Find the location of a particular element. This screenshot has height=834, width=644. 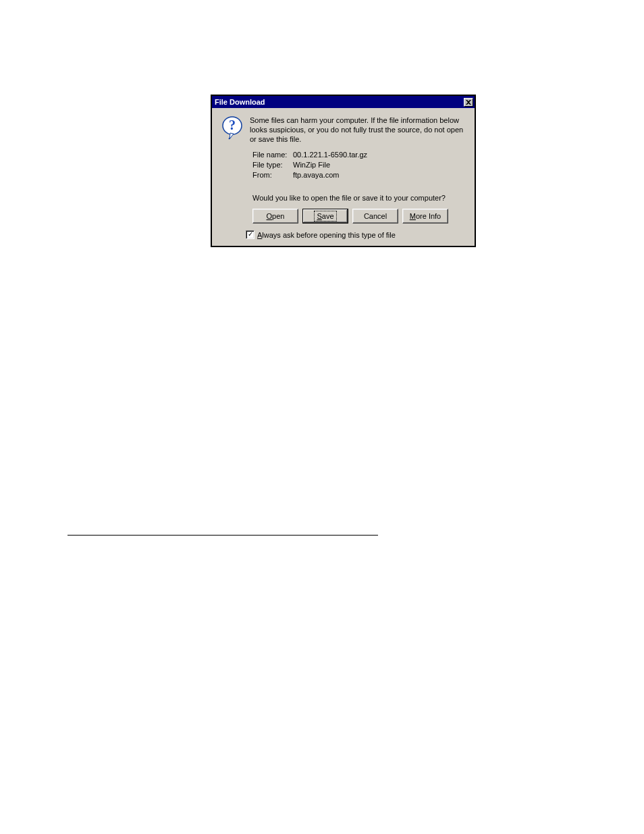

file-info: File name: 00.1.221.1-6590.tar.gz File t… is located at coordinates (359, 165).